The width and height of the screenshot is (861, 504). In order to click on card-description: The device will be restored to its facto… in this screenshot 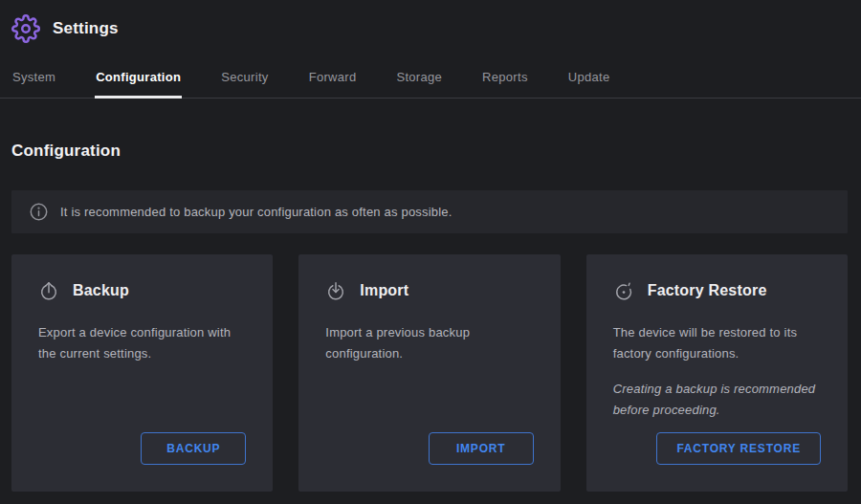, I will do `click(718, 344)`.